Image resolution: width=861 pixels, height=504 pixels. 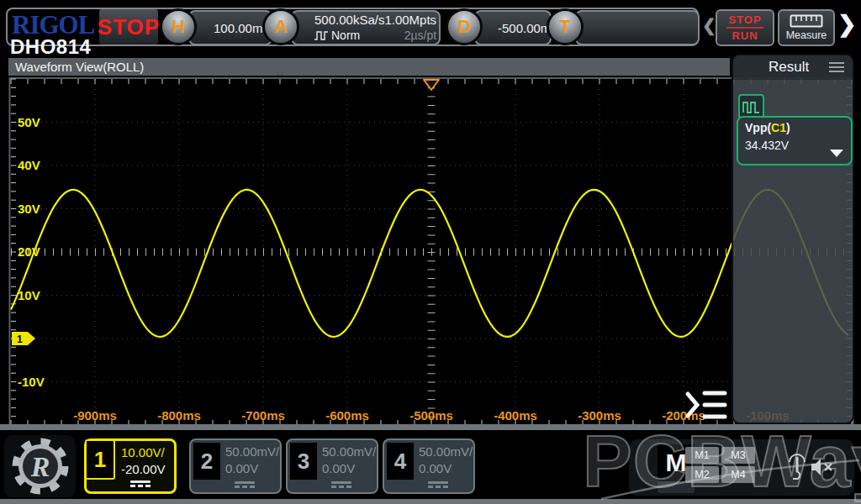 What do you see at coordinates (349, 460) in the screenshot?
I see `channel3-values: 50.00mV/ 0.00V` at bounding box center [349, 460].